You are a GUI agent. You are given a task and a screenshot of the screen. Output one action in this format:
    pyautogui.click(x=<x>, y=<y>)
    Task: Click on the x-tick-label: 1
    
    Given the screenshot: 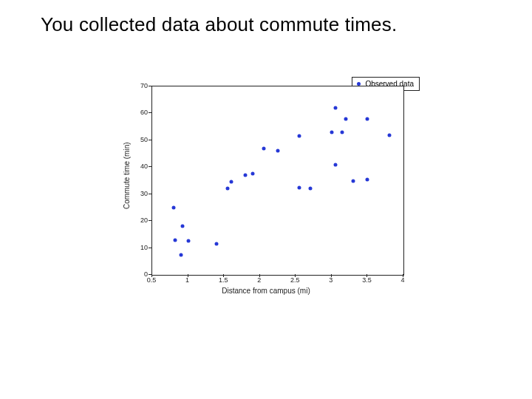 What is the action you would take?
    pyautogui.click(x=188, y=280)
    